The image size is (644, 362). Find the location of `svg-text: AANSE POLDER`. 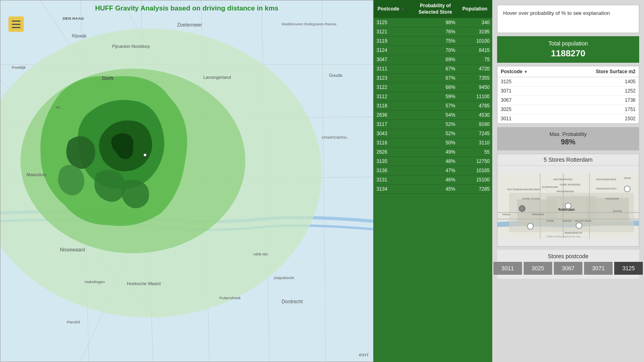

svg-text: AANSE POLDER is located at coordinates (531, 199).